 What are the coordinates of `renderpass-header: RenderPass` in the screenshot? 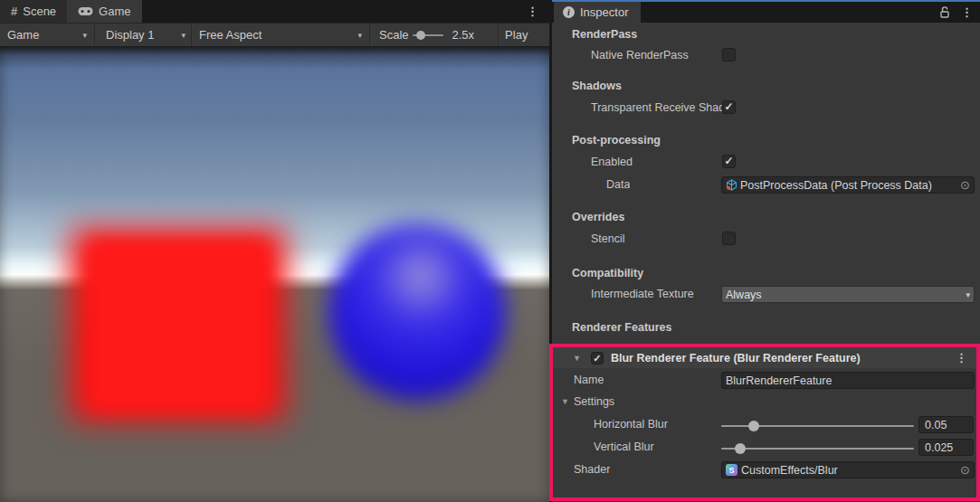 It's located at (766, 34).